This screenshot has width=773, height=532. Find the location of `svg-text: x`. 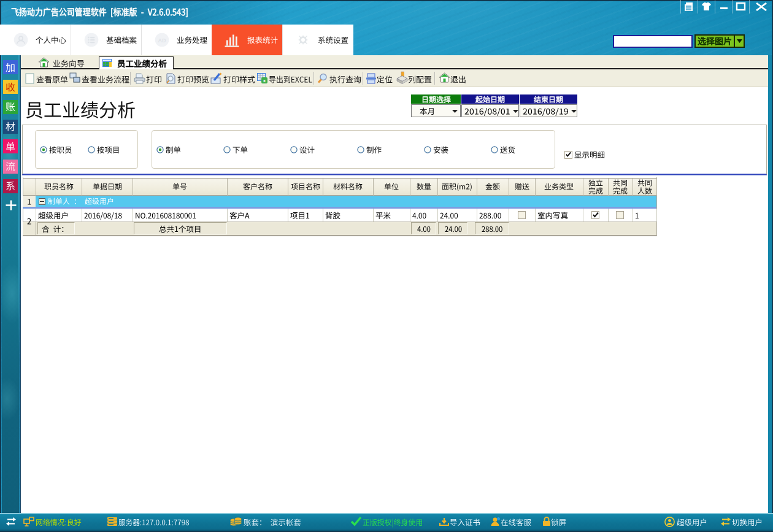

svg-text: x is located at coordinates (265, 81).